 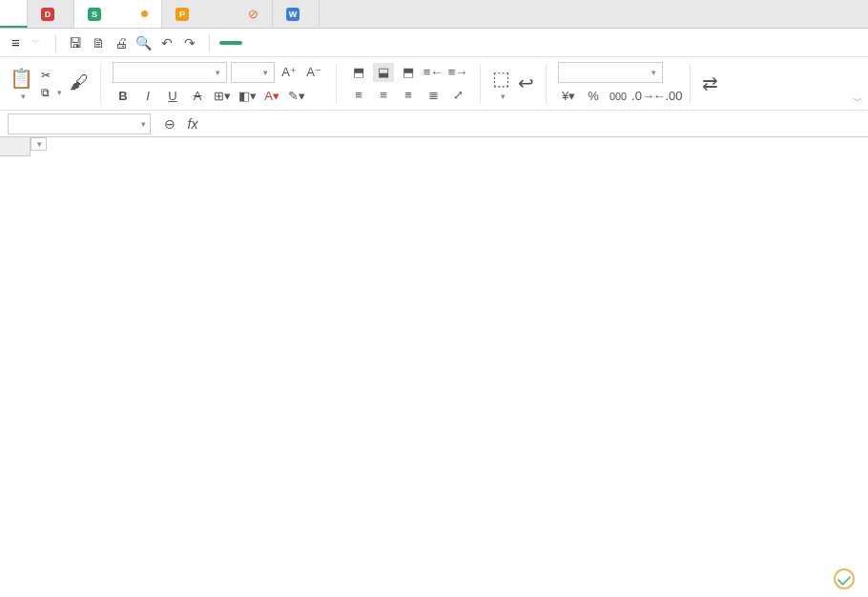 What do you see at coordinates (167, 43) in the screenshot?
I see `undo-icon: ↶` at bounding box center [167, 43].